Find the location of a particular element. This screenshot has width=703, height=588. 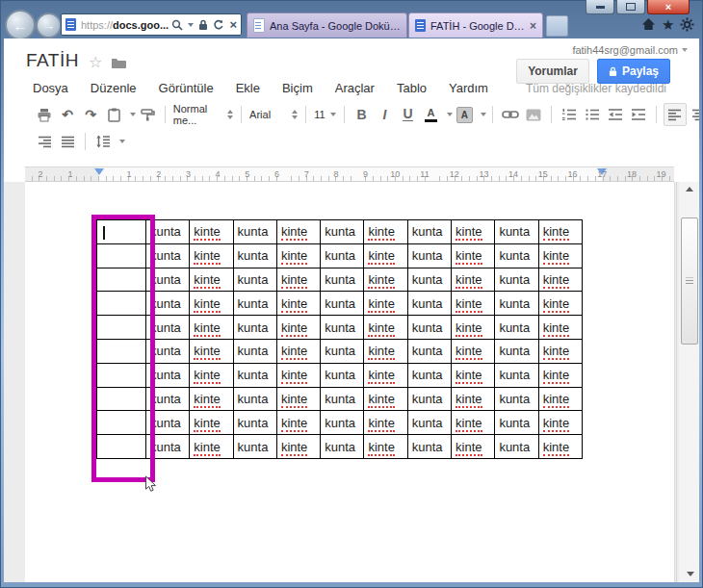

align-left-button is located at coordinates (675, 115).